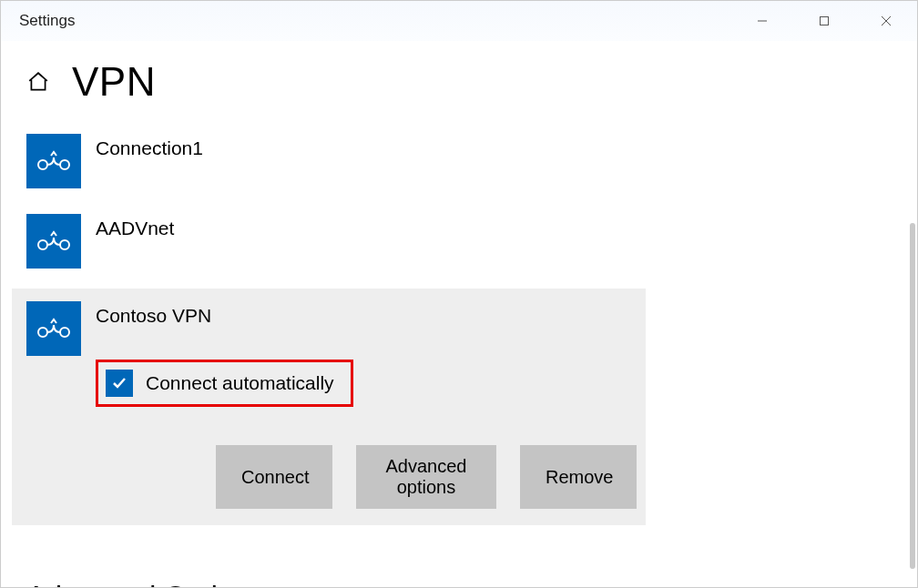 The height and width of the screenshot is (588, 918). I want to click on connect-automatically-checkbox, so click(119, 383).